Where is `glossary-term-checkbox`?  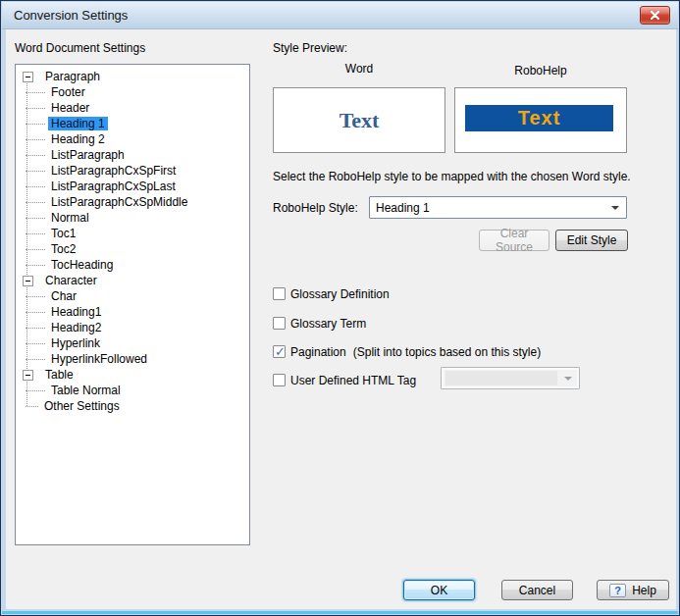 glossary-term-checkbox is located at coordinates (279, 324).